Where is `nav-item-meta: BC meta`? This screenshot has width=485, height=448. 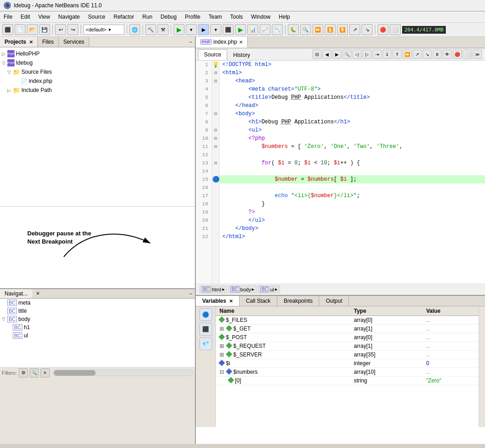
nav-item-meta: BC meta is located at coordinates (97, 303).